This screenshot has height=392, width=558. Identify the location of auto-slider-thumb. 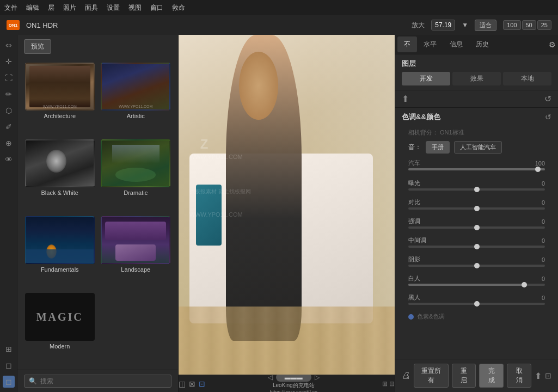
(538, 169).